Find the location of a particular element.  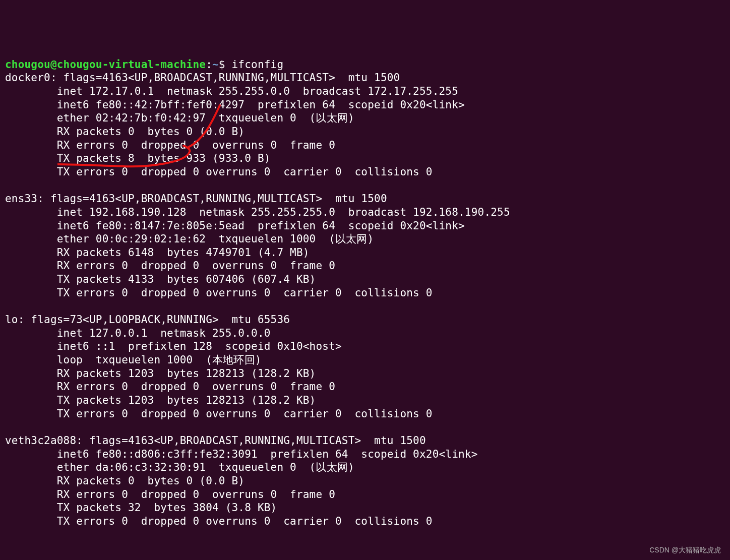

veth-inet6: inet6 fe80::d806:c3ff:fe32:3091 prefixle… is located at coordinates (241, 454).